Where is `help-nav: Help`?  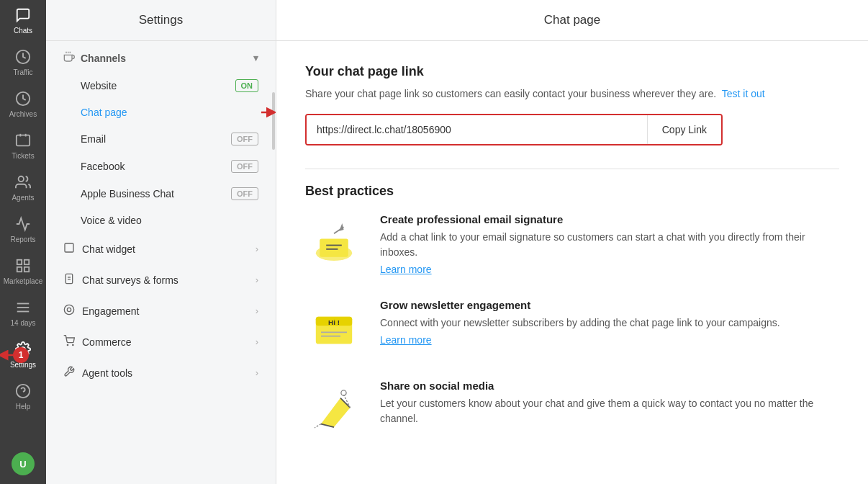
help-nav: Help is located at coordinates (23, 397).